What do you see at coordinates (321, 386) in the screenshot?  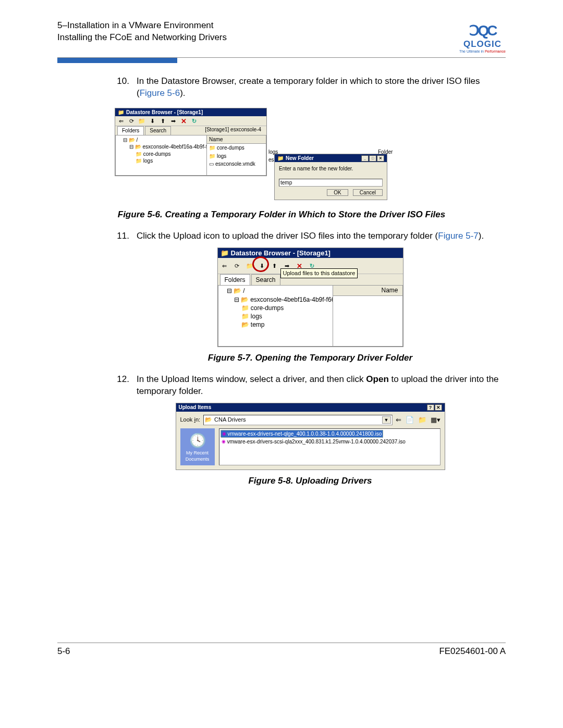 I see `step-text: In the Upload Items window, select a dri…` at bounding box center [321, 386].